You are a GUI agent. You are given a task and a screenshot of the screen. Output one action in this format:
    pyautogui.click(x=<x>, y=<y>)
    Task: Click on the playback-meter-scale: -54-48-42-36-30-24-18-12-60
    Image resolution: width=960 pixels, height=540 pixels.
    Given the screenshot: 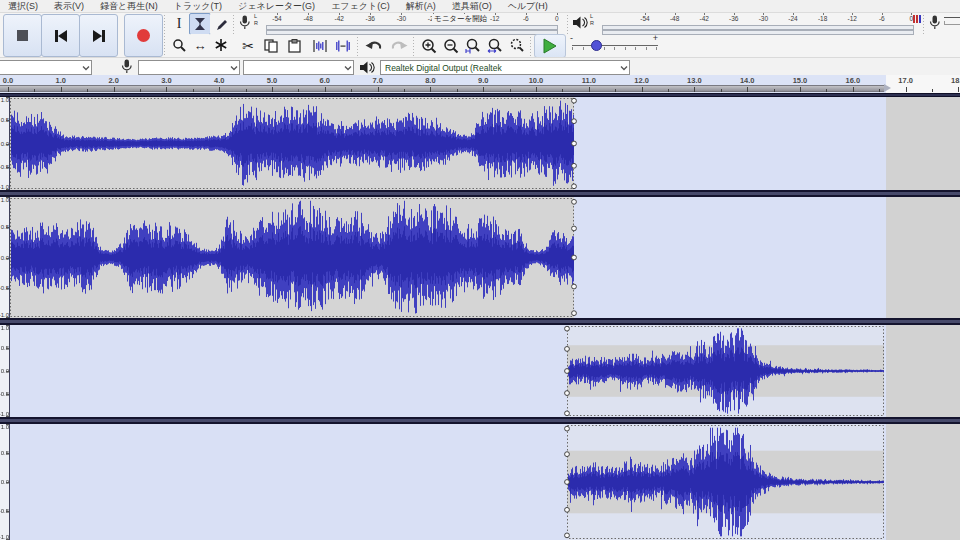 What is the action you would take?
    pyautogui.click(x=745, y=19)
    